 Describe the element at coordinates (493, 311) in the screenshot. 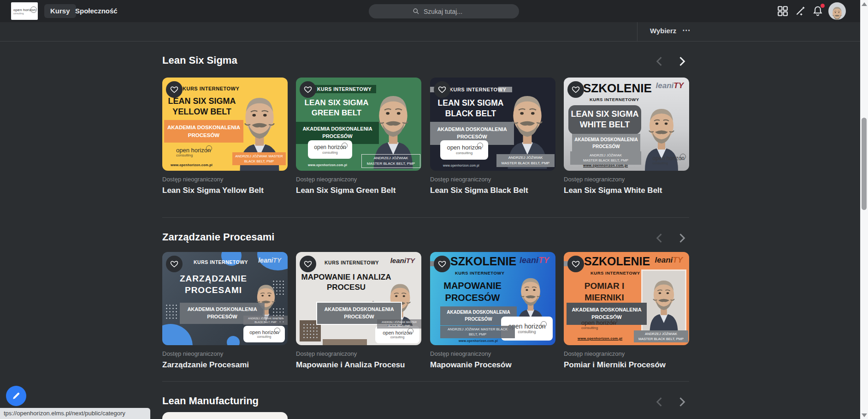

I see `course-card: SZKOLENIEKURS INTERNETOWYleaniTYMAPOWANI…` at that location.